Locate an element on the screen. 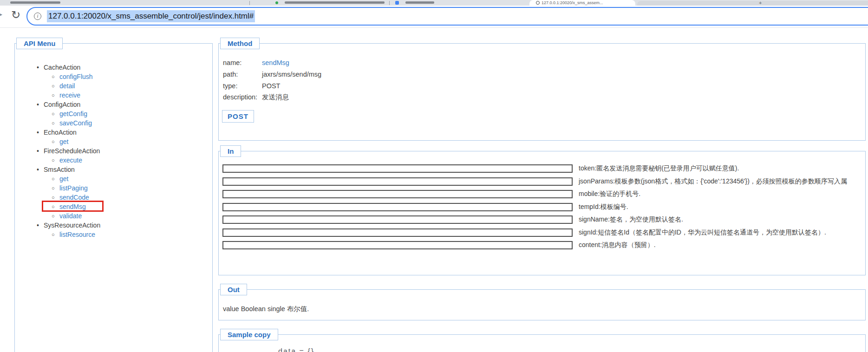 Image resolution: width=868 pixels, height=352 pixels. menu-item-row: ○sendMsg is located at coordinates (112, 207).